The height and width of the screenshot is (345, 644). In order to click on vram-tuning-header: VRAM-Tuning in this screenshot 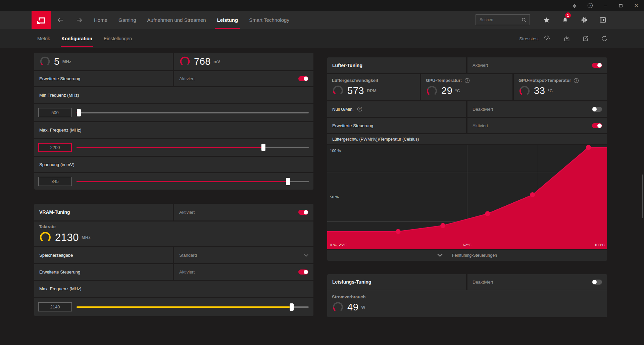, I will do `click(103, 212)`.